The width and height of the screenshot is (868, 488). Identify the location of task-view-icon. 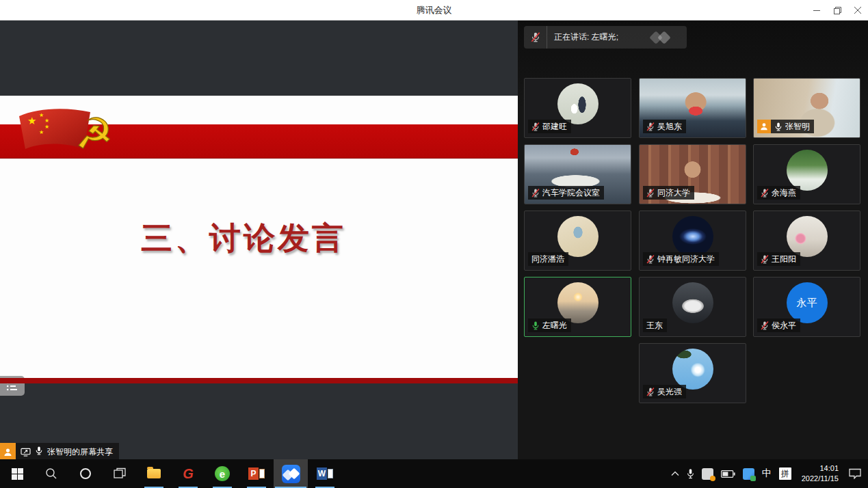
(120, 474).